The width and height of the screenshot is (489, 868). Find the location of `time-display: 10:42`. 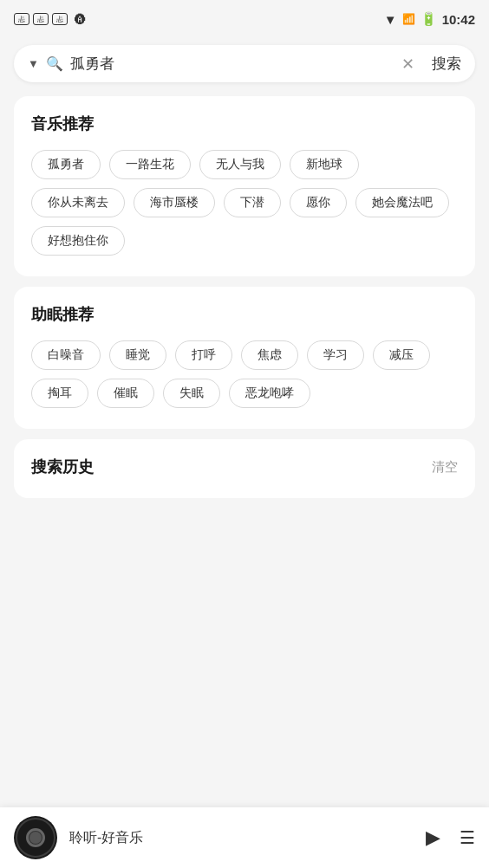

time-display: 10:42 is located at coordinates (459, 19).